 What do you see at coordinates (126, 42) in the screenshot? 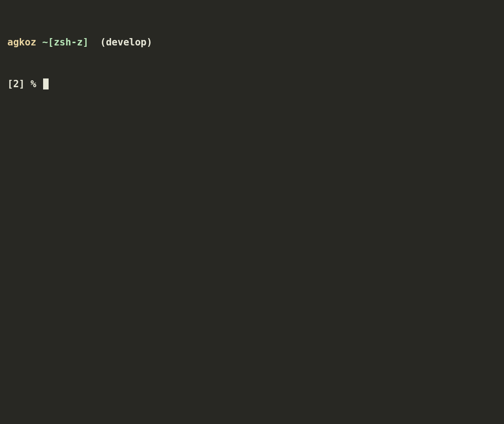
I see `git-branch: (develop)` at bounding box center [126, 42].